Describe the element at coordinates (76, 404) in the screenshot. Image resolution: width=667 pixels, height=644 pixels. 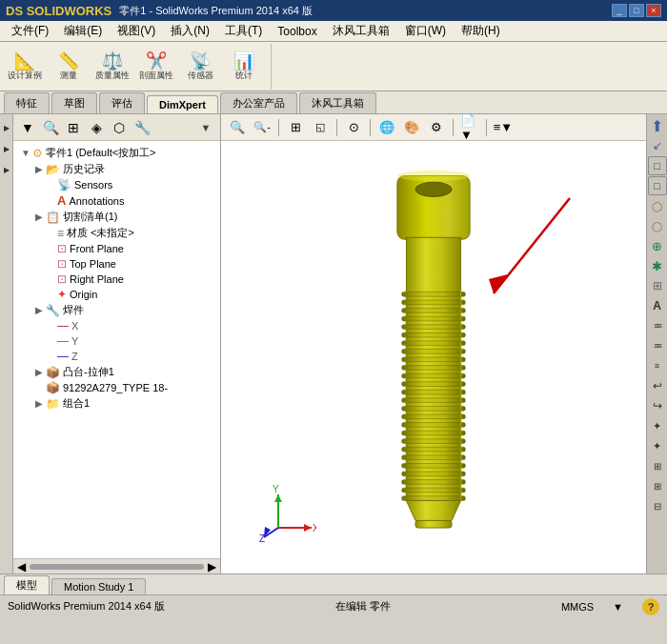
I see `assembly-label: 组合1` at that location.